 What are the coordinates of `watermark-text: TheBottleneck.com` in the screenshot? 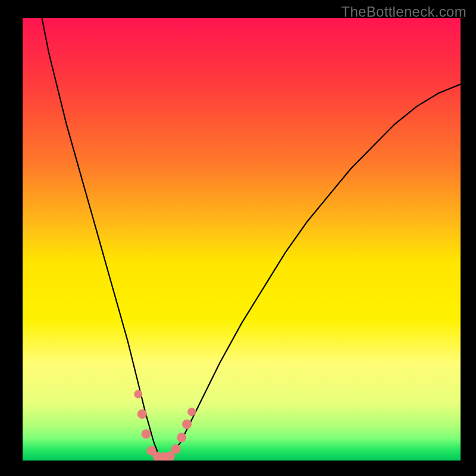 It's located at (403, 12).